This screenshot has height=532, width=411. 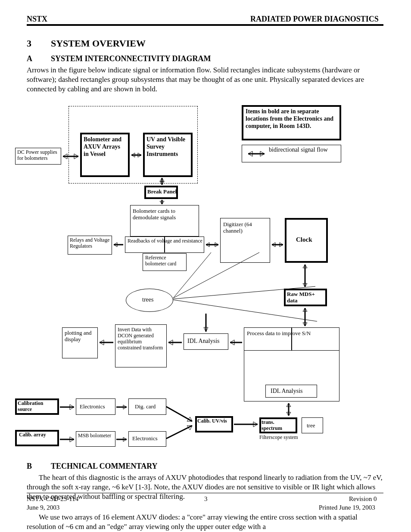 What do you see at coordinates (104, 466) in the screenshot?
I see `commentary-title: TECHNICAL COMMENTARY` at bounding box center [104, 466].